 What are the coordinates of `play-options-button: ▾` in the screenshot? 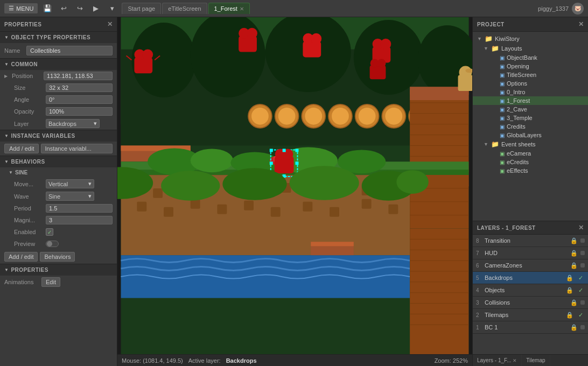 It's located at (112, 9).